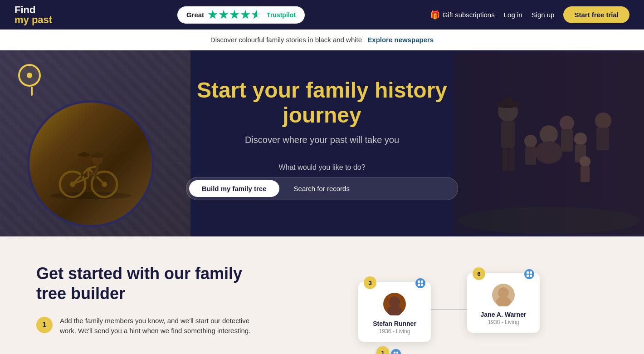  I want to click on card-dates-right: 1938 - Living, so click(503, 322).